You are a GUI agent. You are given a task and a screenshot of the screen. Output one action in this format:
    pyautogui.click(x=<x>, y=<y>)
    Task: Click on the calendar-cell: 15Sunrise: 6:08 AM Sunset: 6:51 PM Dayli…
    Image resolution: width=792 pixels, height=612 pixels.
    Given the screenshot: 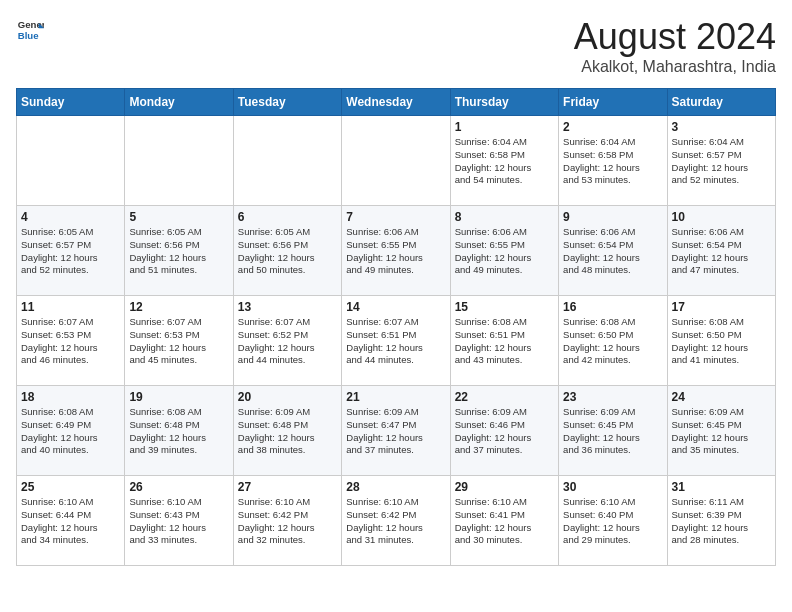 What is the action you would take?
    pyautogui.click(x=504, y=341)
    